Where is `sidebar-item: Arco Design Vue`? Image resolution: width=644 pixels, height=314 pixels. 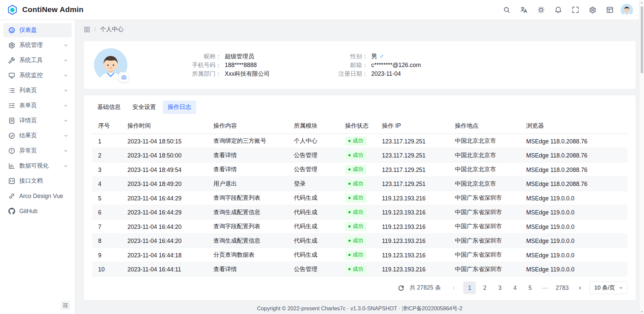
sidebar-item: Arco Design Vue is located at coordinates (38, 196).